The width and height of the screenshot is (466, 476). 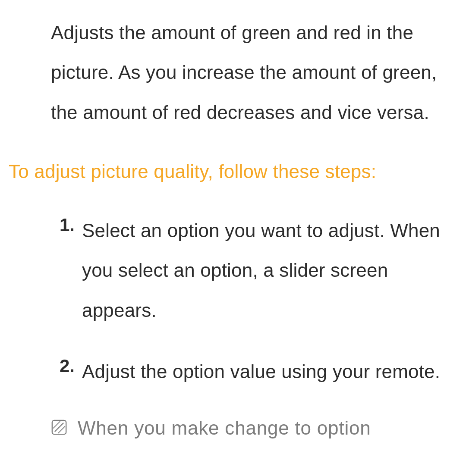 I want to click on step-number: 2., so click(x=71, y=373).